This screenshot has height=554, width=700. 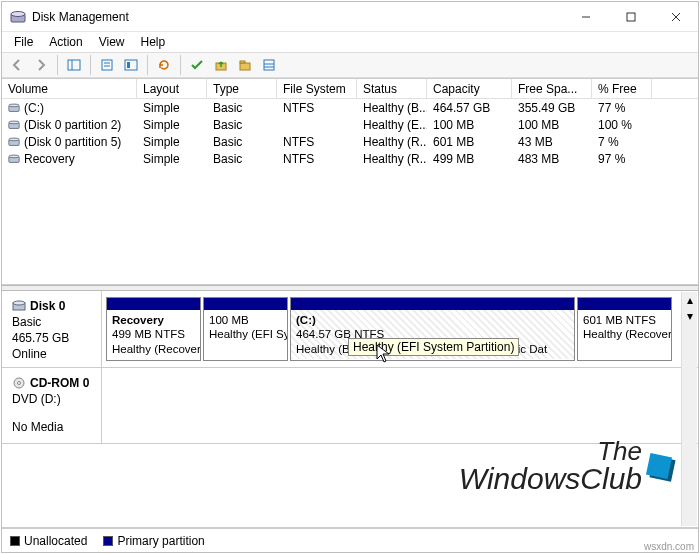 What do you see at coordinates (350, 65) in the screenshot?
I see `toolbar` at bounding box center [350, 65].